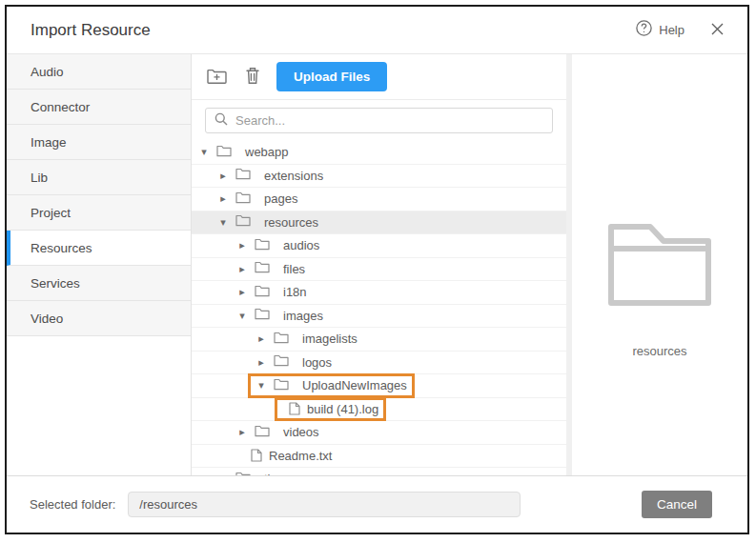 This screenshot has height=543, width=756. What do you see at coordinates (51, 213) in the screenshot?
I see `sidebar-item-label: Project` at bounding box center [51, 213].